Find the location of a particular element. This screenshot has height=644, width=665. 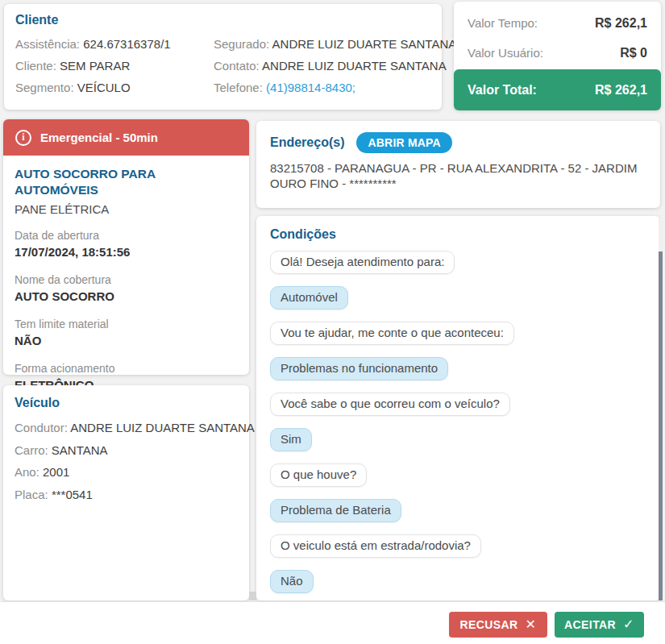

values-rows: Valor Tempo: R$ 262,1 Valor Usuário: R$ … is located at coordinates (558, 35).